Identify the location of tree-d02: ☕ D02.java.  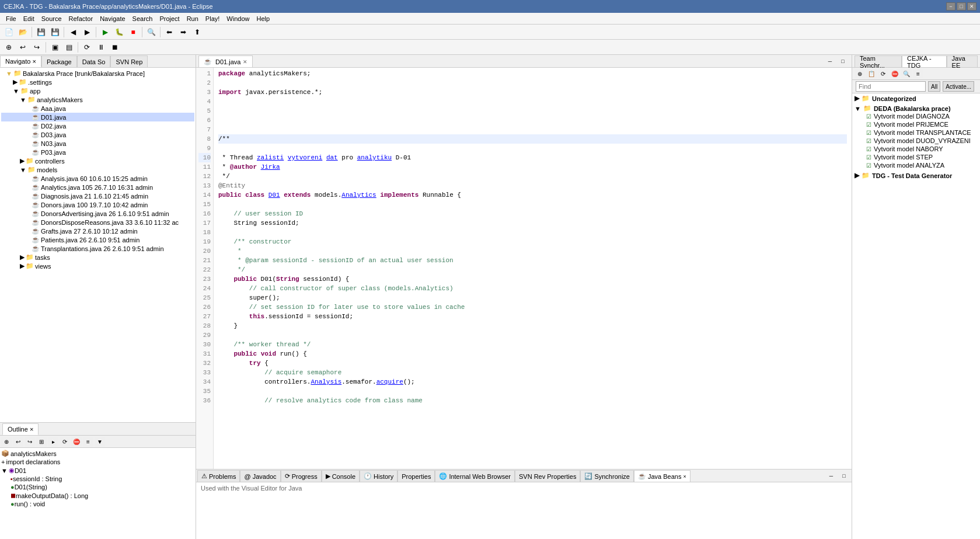
(98, 126).